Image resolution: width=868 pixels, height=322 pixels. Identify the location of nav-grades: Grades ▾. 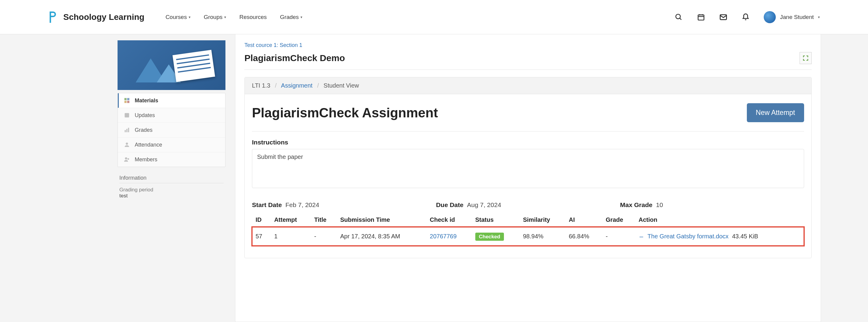
(291, 17).